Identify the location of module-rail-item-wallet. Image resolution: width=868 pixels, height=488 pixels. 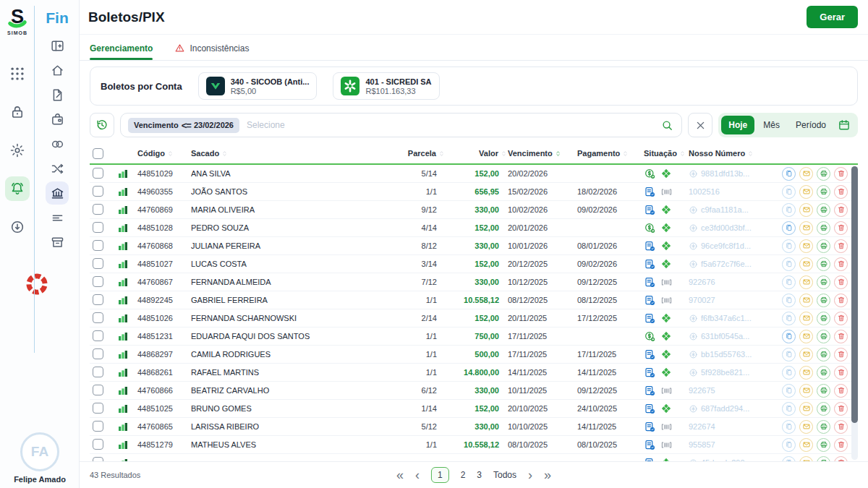
(57, 119).